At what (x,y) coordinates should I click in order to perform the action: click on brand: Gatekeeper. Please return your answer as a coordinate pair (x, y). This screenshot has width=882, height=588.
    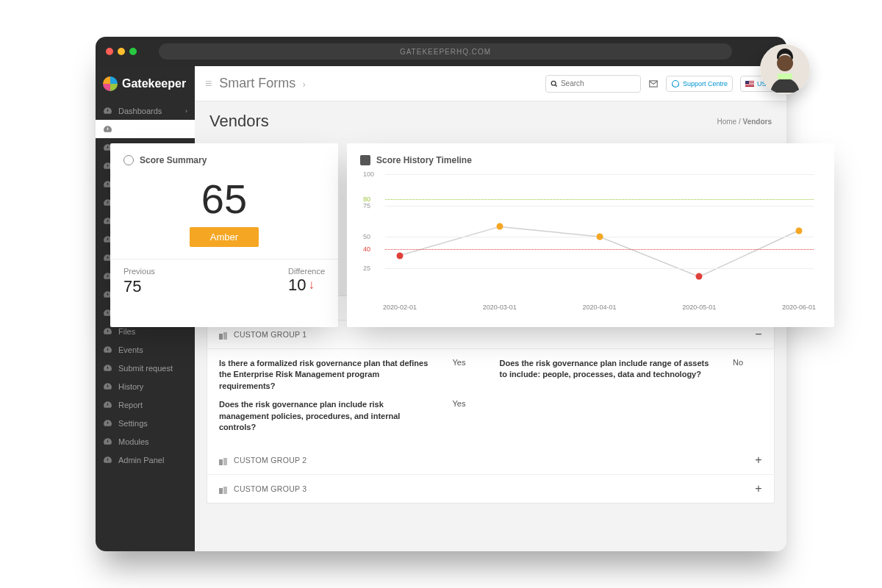
    Looking at the image, I should click on (146, 84).